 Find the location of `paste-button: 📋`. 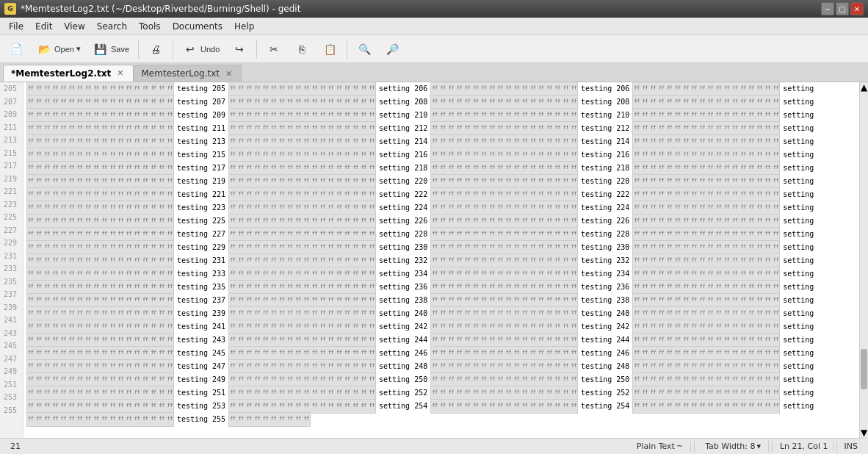

paste-button: 📋 is located at coordinates (330, 49).